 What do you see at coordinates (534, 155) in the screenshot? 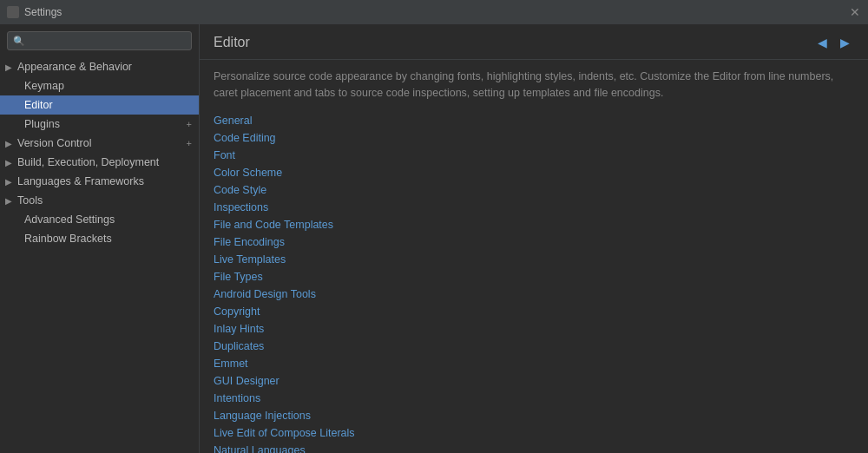
I see `editor-link-item: Font` at bounding box center [534, 155].